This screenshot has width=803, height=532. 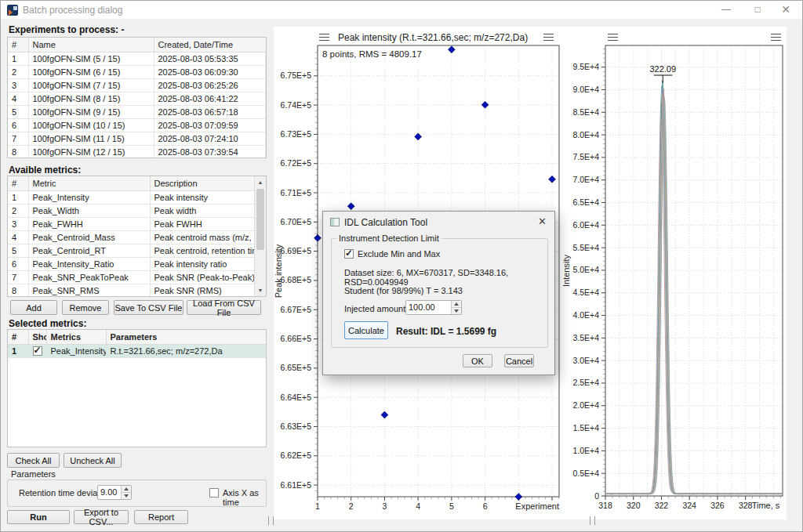 What do you see at coordinates (38, 517) in the screenshot?
I see `run-button: Run` at bounding box center [38, 517].